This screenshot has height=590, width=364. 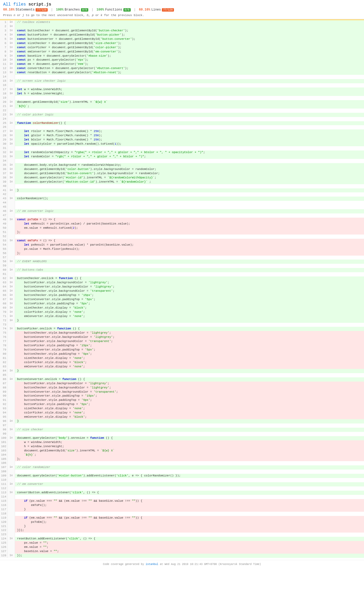 What do you see at coordinates (182, 455) in the screenshot?
I see `table-row: 104 `${h}`;` at bounding box center [182, 455].